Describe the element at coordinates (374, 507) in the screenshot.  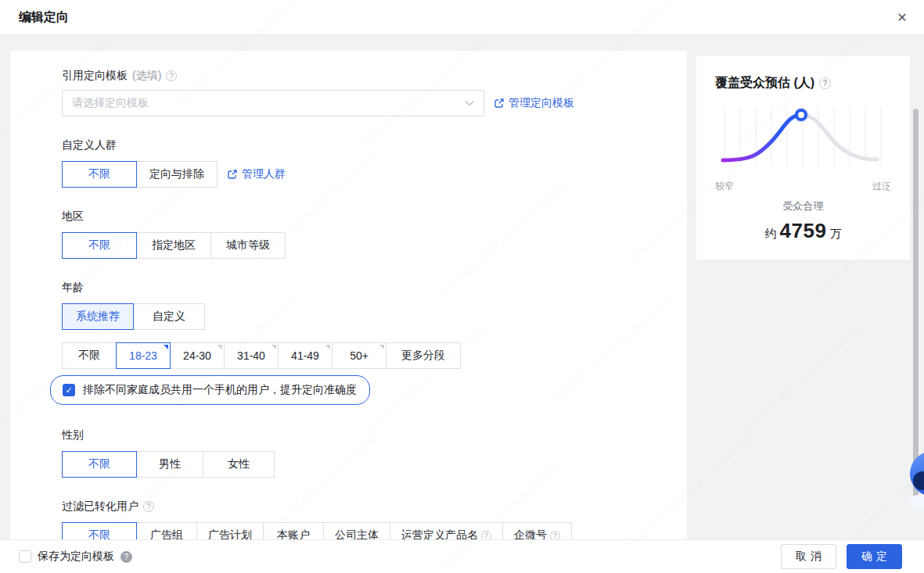
I see `converted-filter-label: 过滤已转化用户 ?` at that location.